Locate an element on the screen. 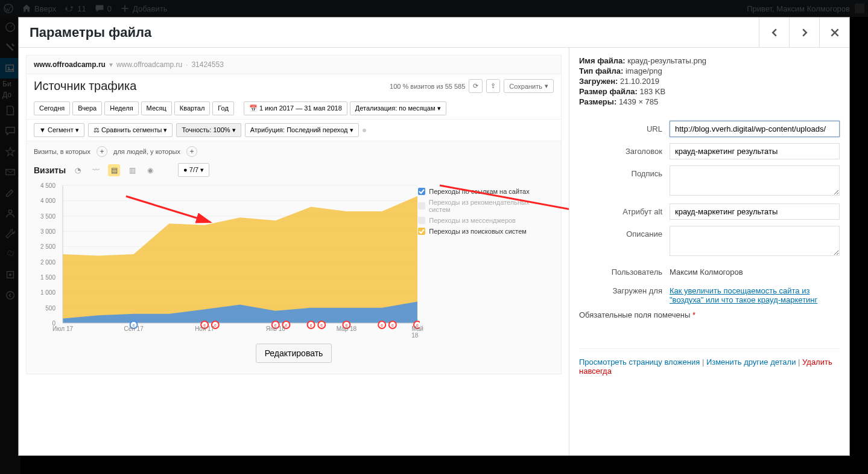 The width and height of the screenshot is (868, 474). edit-details-link: Изменить другие детали is located at coordinates (752, 362).